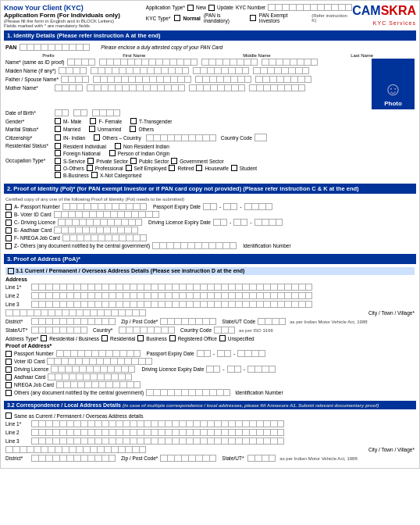 Image resolution: width=420 pixels, height=525 pixels. What do you see at coordinates (261, 138) in the screenshot?
I see `country-code-input` at bounding box center [261, 138].